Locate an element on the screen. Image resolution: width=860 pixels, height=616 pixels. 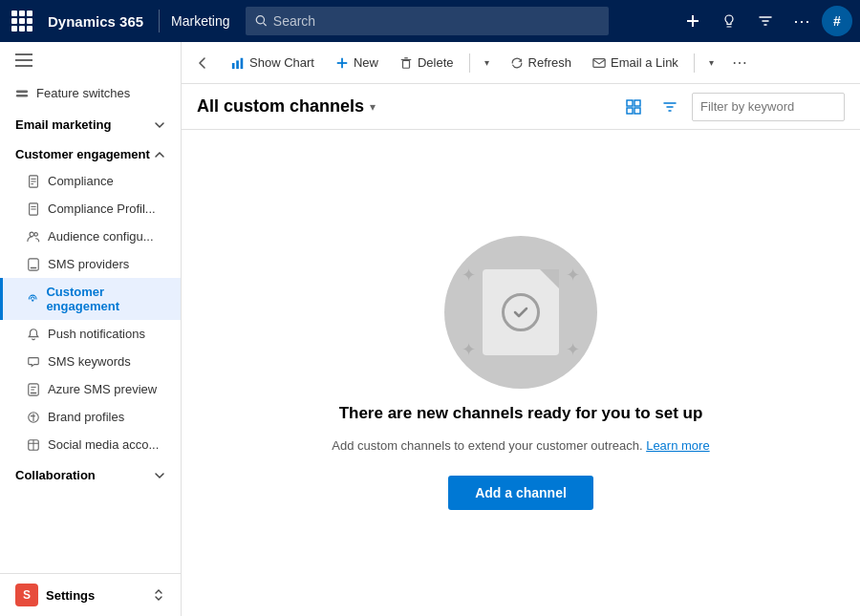
sidebar-feature-switches-label: Feature switches is located at coordinates (83, 94).